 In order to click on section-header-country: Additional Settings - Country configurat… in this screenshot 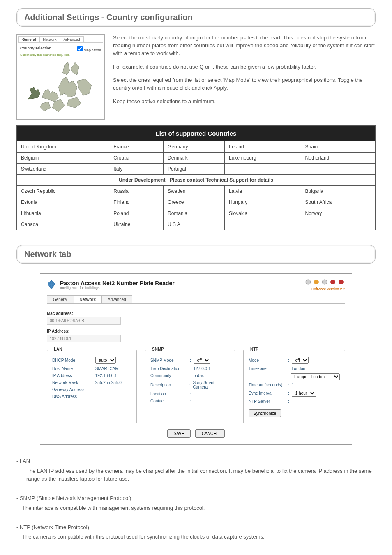, I will do `click(196, 17)`.